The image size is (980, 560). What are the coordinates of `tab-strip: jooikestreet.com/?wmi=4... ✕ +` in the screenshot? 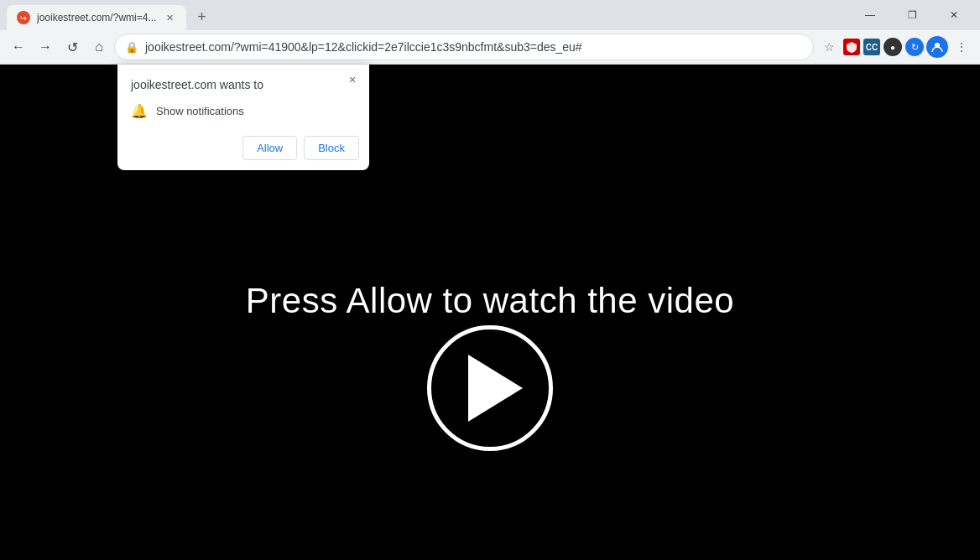 It's located at (429, 15).